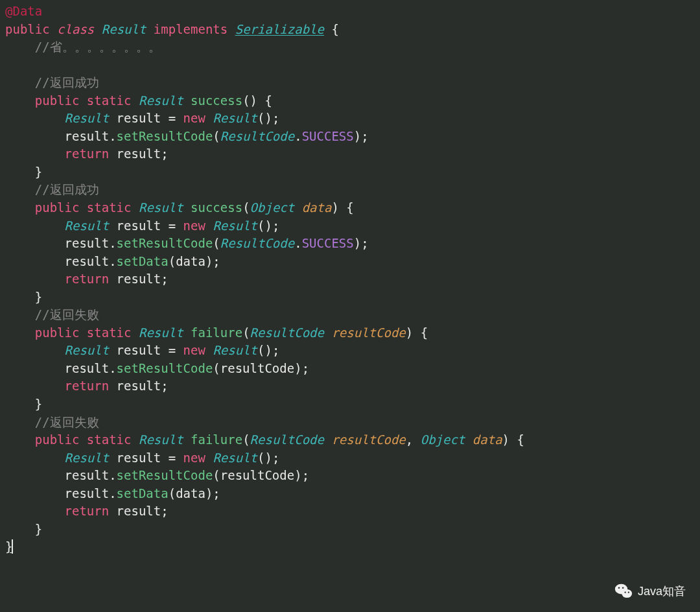 The height and width of the screenshot is (612, 700). Describe the element at coordinates (75, 29) in the screenshot. I see `keyword-class: class` at that location.